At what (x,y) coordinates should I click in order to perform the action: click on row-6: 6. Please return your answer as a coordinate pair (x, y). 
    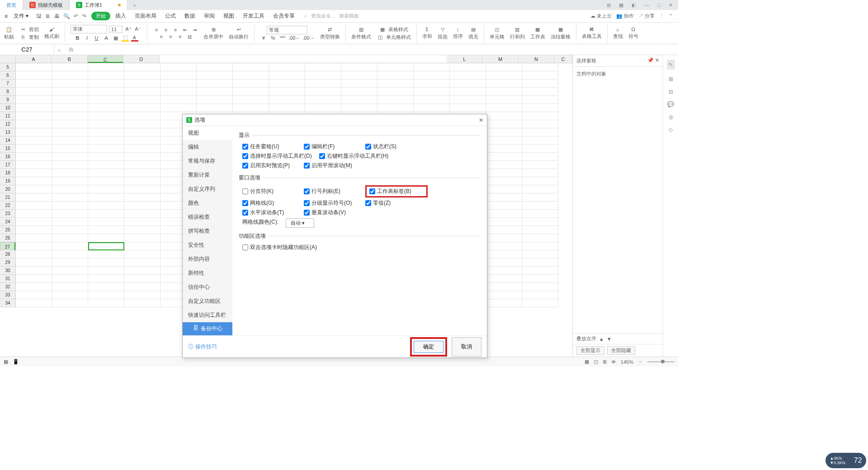
    Looking at the image, I should click on (8, 75).